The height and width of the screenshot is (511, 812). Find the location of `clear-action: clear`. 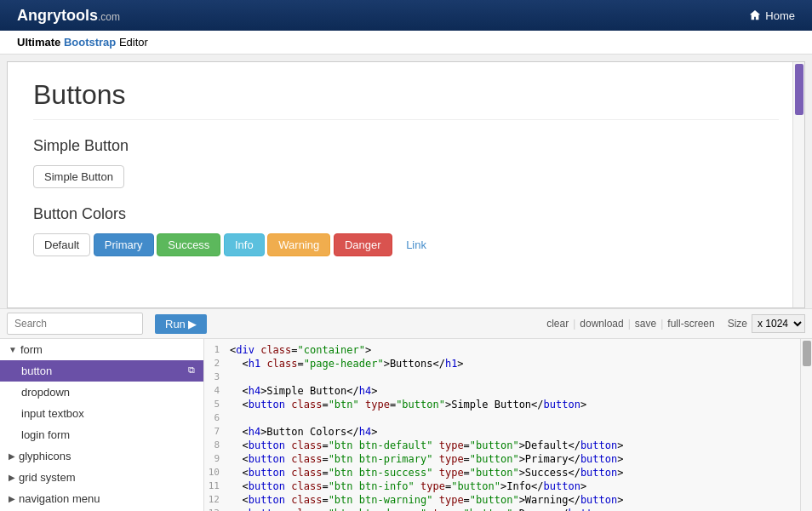

clear-action: clear is located at coordinates (558, 324).